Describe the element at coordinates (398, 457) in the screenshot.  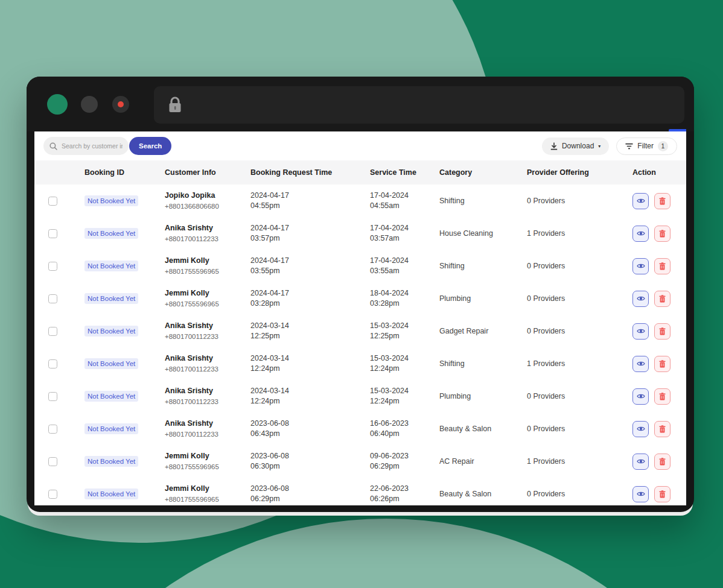
I see `service-date: 09-06-2023` at that location.